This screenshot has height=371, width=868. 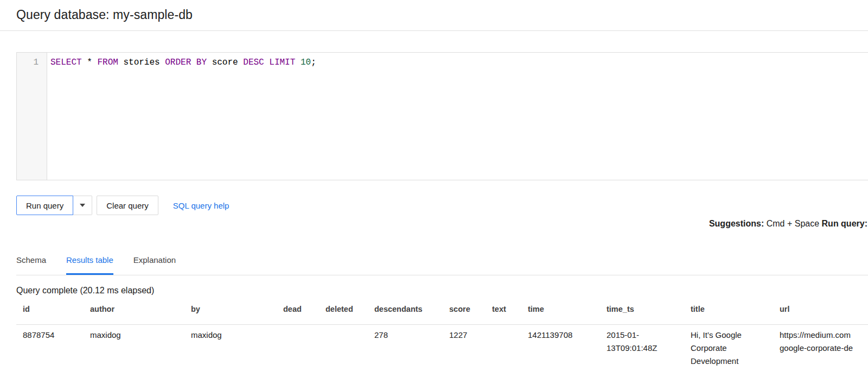 I want to click on cell-descendants: 278, so click(x=412, y=347).